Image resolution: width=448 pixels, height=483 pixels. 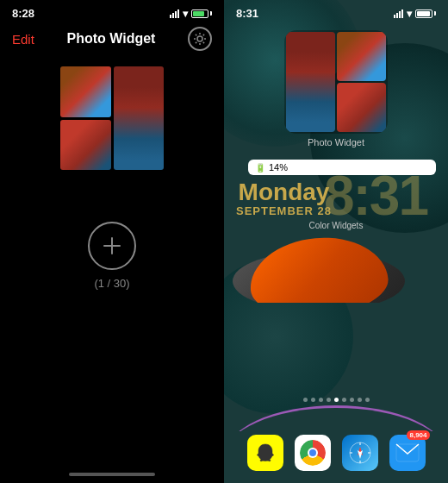 I want to click on left-status-bar: 8:28 ▾, so click(x=112, y=12).